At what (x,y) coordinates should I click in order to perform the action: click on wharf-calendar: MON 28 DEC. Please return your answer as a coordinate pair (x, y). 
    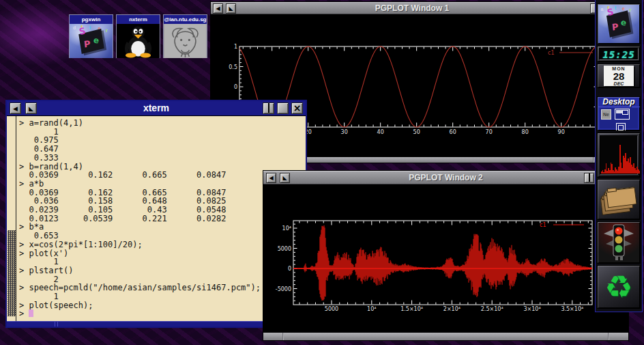
    Looking at the image, I should click on (619, 76).